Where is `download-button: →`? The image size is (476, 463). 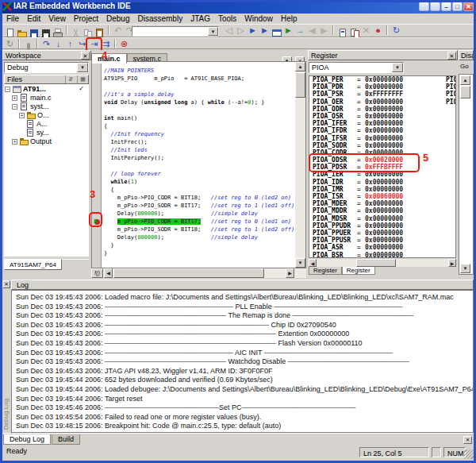
download-button: → is located at coordinates (300, 31).